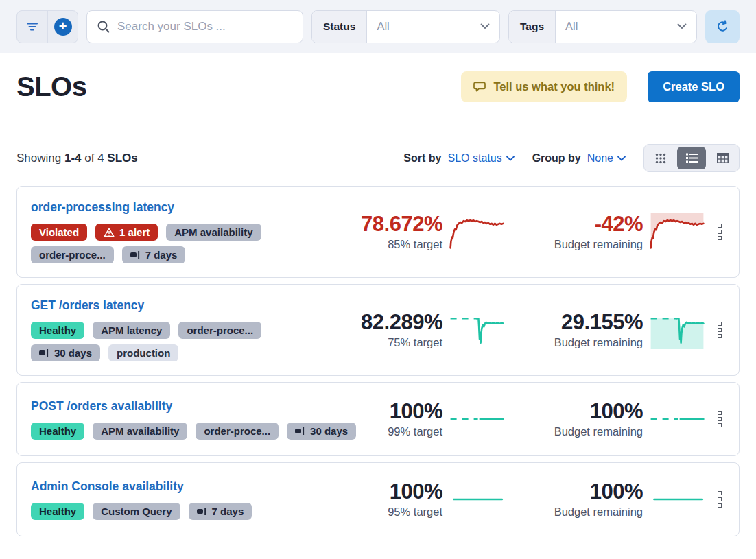 This screenshot has height=559, width=756. Describe the element at coordinates (392, 343) in the screenshot. I see `metric-label: 75% target` at that location.